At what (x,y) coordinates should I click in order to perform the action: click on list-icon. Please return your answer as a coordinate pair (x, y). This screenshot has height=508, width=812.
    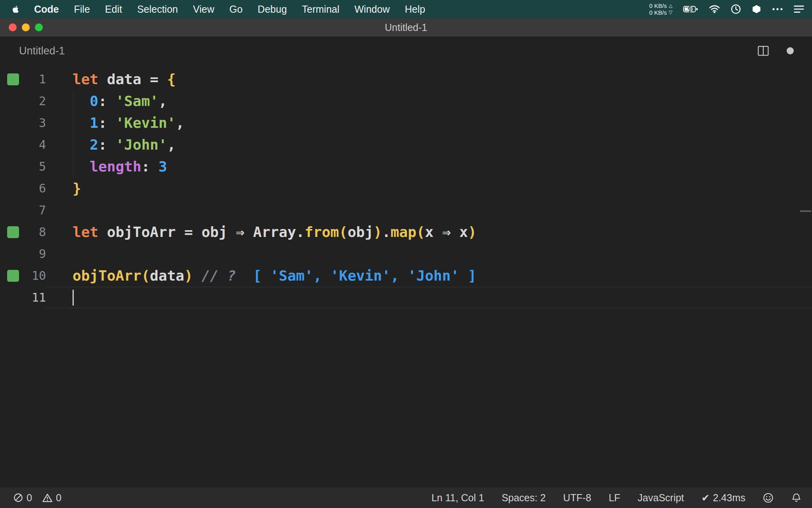
    Looking at the image, I should click on (799, 9).